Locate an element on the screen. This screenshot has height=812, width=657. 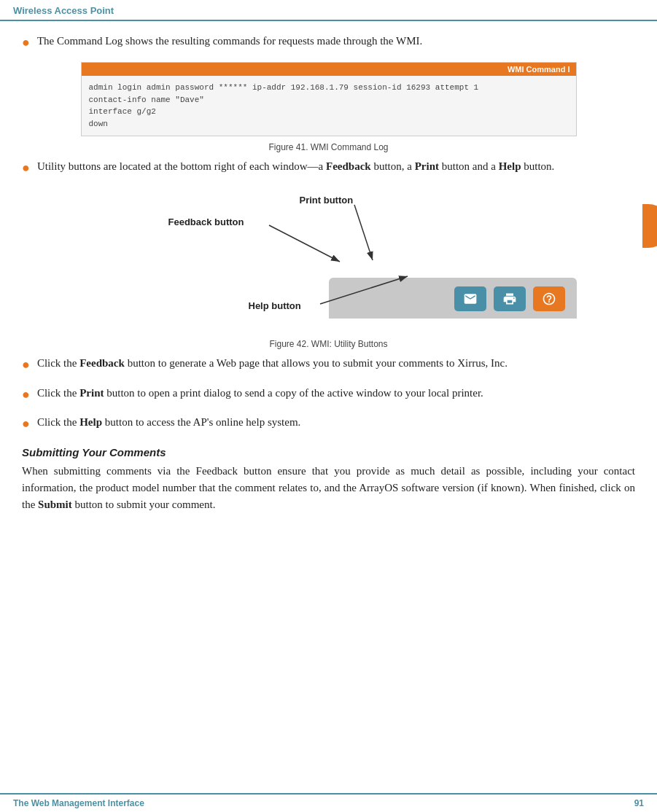
bullet-item-1: ● The Command Log shows the resulting co… is located at coordinates (328, 42).